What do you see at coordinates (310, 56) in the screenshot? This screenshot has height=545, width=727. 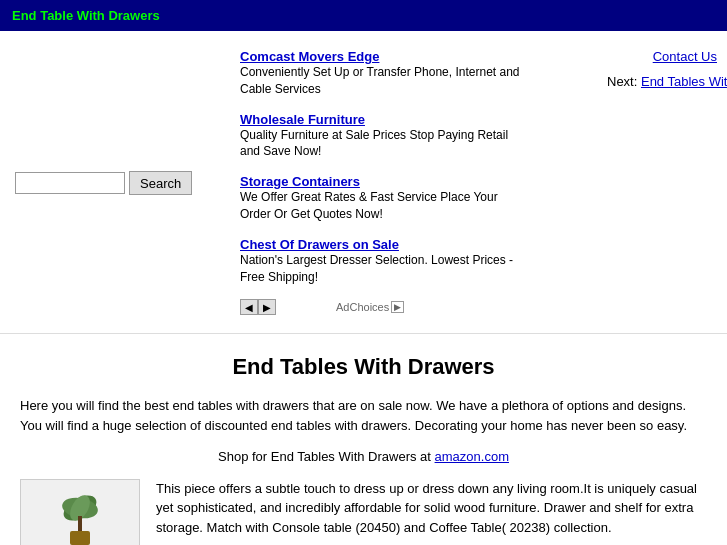 I see `ad-link-1: Comcast Movers Edge` at bounding box center [310, 56].